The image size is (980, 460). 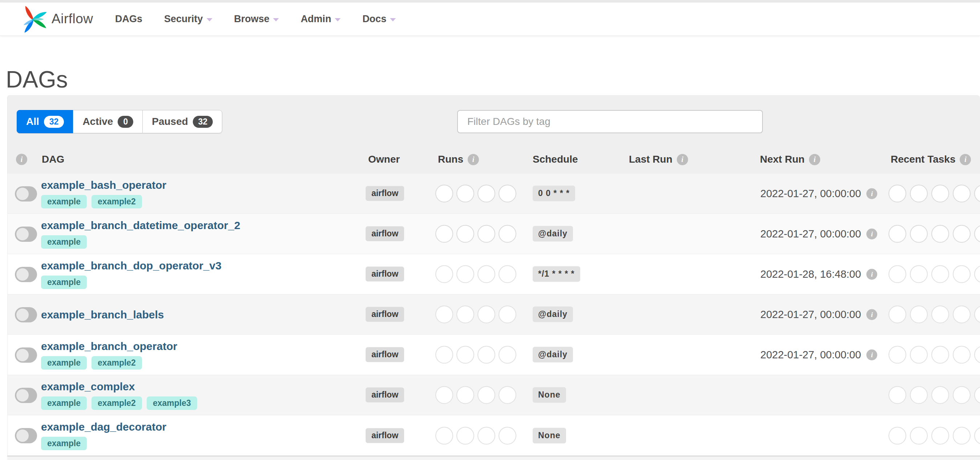 What do you see at coordinates (931, 159) in the screenshot?
I see `column-header-recent: Recent Tasksi` at bounding box center [931, 159].